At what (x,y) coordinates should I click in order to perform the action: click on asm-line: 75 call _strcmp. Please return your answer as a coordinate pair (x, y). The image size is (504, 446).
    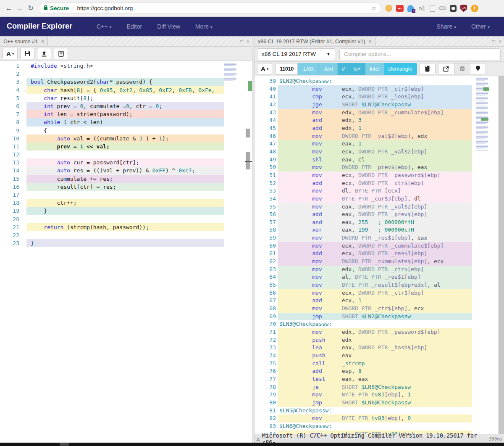
    Looking at the image, I should click on (379, 364).